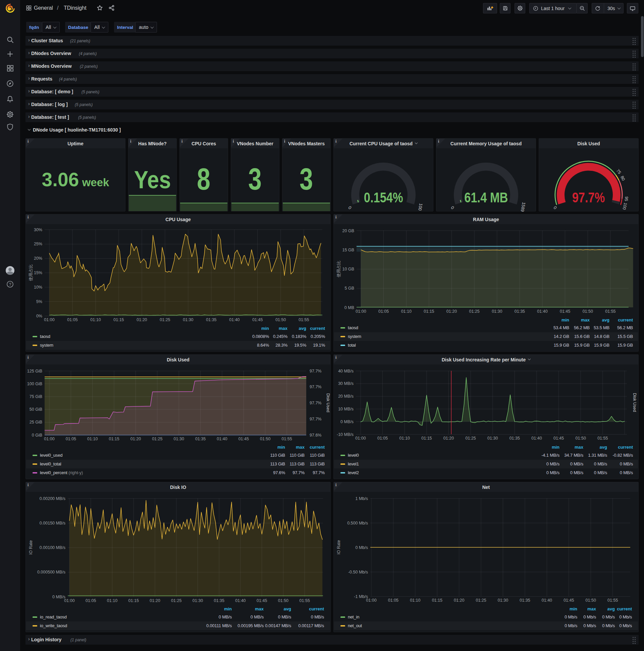 This screenshot has height=651, width=644. I want to click on svg-text: 0 MB, so click(350, 308).